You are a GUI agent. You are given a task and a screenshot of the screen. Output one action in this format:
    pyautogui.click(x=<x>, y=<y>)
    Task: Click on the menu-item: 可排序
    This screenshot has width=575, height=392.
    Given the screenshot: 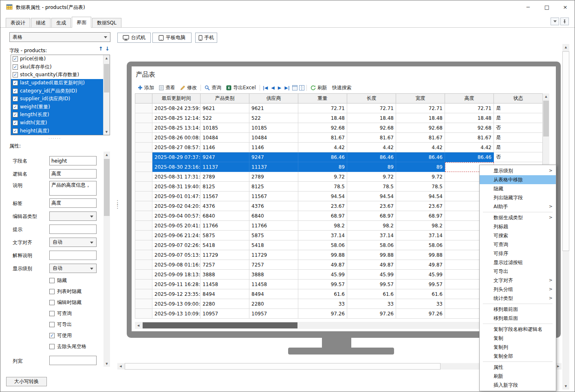 What is the action you would take?
    pyautogui.click(x=518, y=253)
    